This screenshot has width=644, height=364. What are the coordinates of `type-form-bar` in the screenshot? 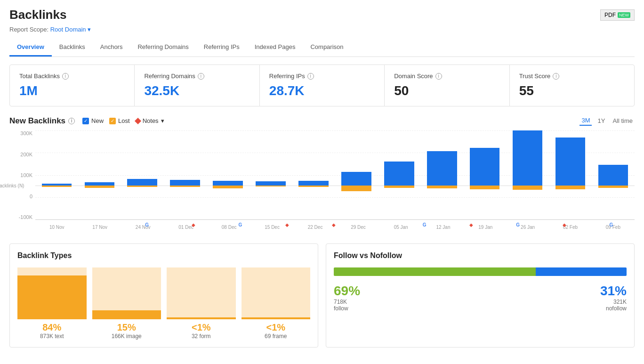 It's located at (201, 293).